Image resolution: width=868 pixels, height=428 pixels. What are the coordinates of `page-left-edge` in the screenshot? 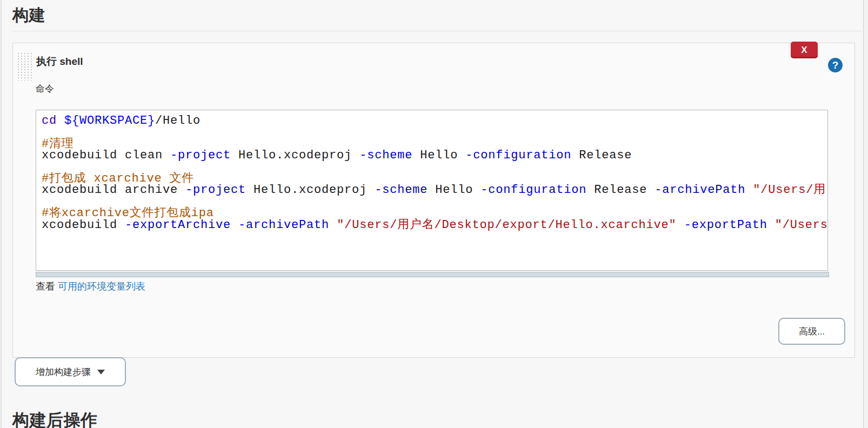 It's located at (1, 214).